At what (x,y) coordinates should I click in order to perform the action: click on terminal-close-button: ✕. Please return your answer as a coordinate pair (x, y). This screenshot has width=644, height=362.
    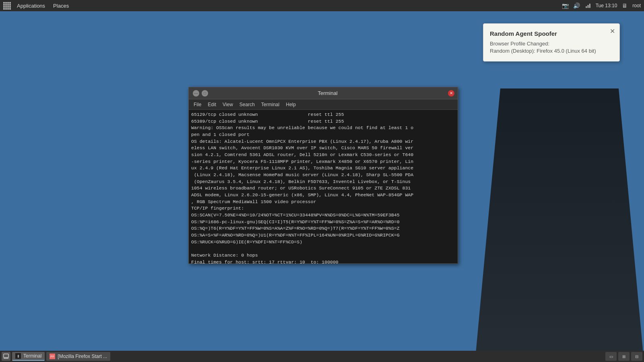
    Looking at the image, I should click on (451, 93).